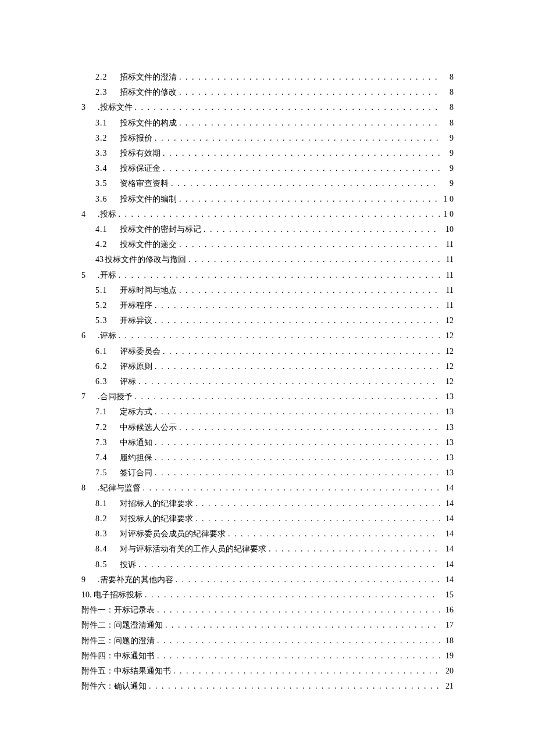 The image size is (535, 756). What do you see at coordinates (106, 321) in the screenshot?
I see `toc-number: 5.3` at bounding box center [106, 321].